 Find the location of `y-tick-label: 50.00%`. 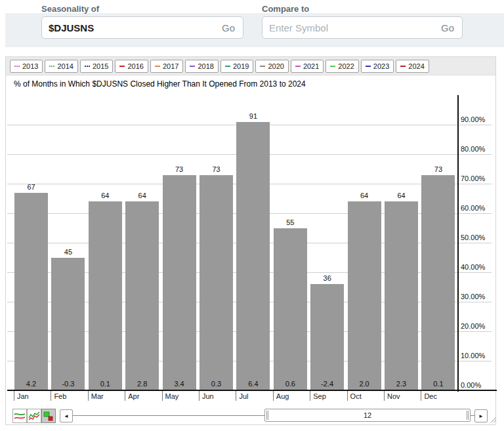

y-tick-label: 50.00% is located at coordinates (472, 237).